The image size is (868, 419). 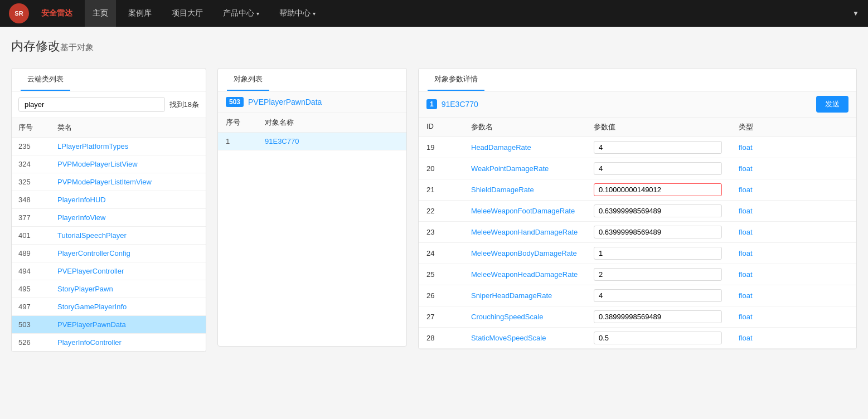 I want to click on params-header: ID 参数名 参数值 类型, so click(x=638, y=127).